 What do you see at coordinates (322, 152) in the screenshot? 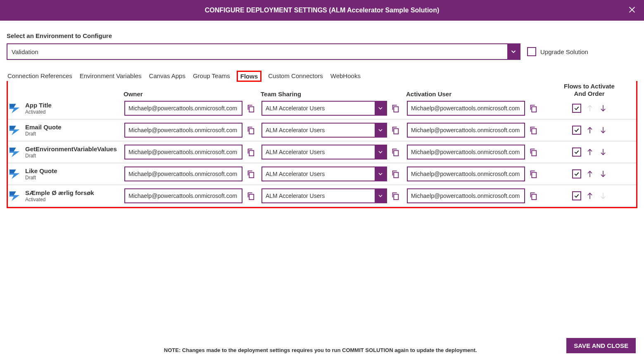
I see `flow-row: GetEnvironmentVariableValues Draft Micha…` at bounding box center [322, 152].